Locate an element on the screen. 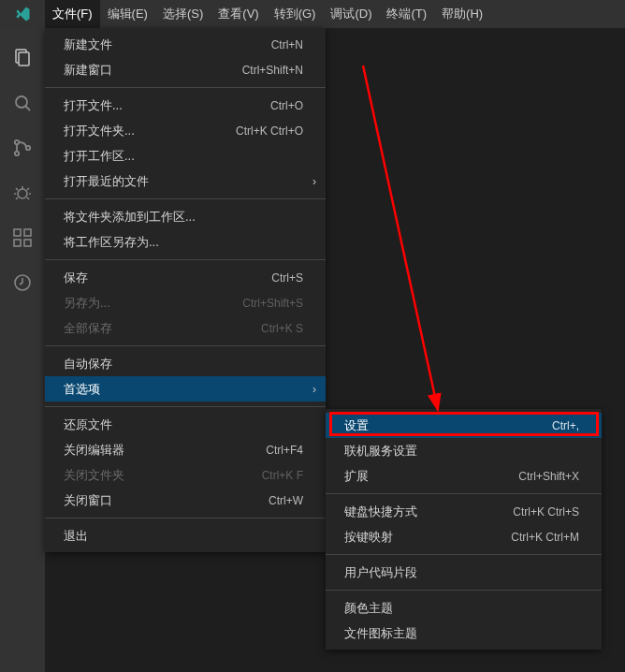 This screenshot has height=672, width=625. menu-2: 选择(S) is located at coordinates (183, 14).